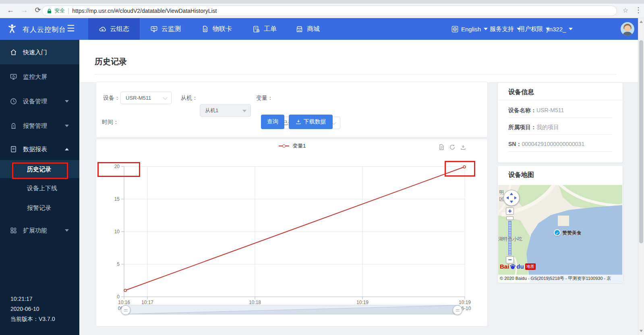 The height and width of the screenshot is (335, 644). What do you see at coordinates (505, 29) in the screenshot?
I see `support-menu: 服务支持` at bounding box center [505, 29].